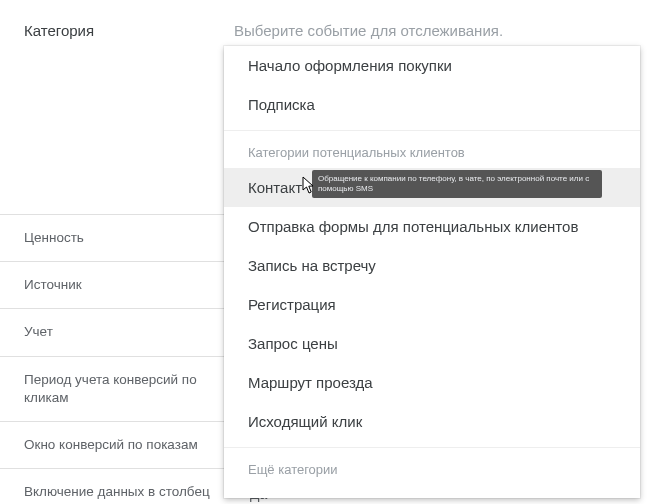 This screenshot has height=504, width=664. What do you see at coordinates (432, 188) in the screenshot?
I see `dropdown-item-contact: Контакт Обращение к компании по телефону…` at bounding box center [432, 188].